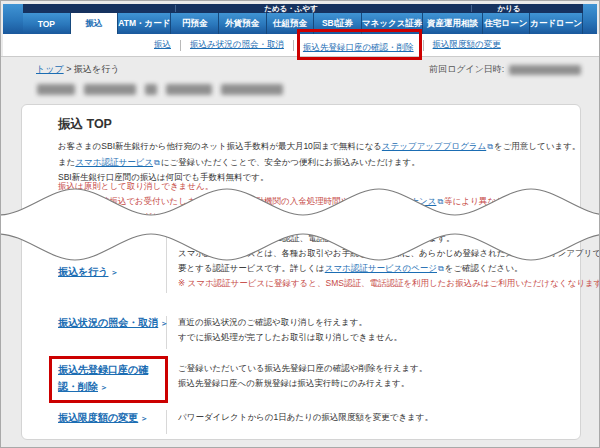 The height and width of the screenshot is (448, 600). I want to click on subnav-registered-accounts: 振込先登録口座の確認・削除, so click(358, 47).